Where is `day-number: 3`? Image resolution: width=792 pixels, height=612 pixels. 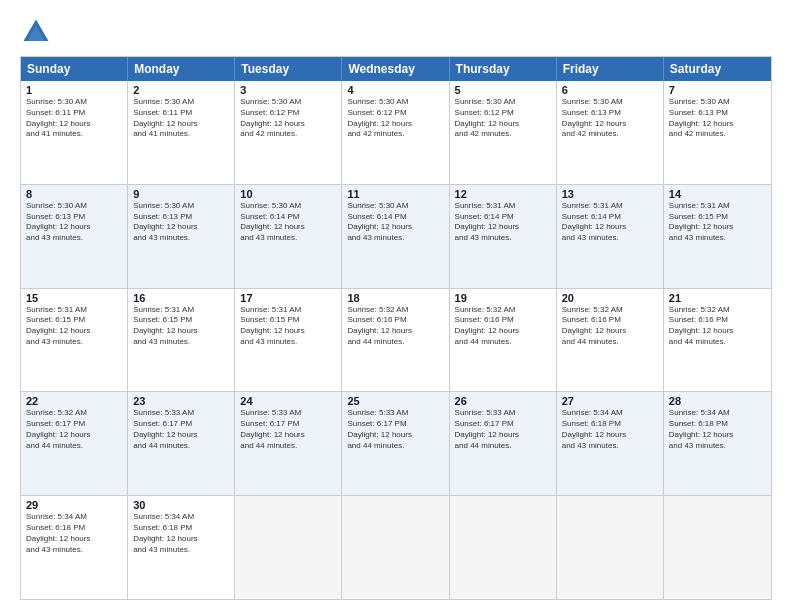
day-number: 3 is located at coordinates (288, 90).